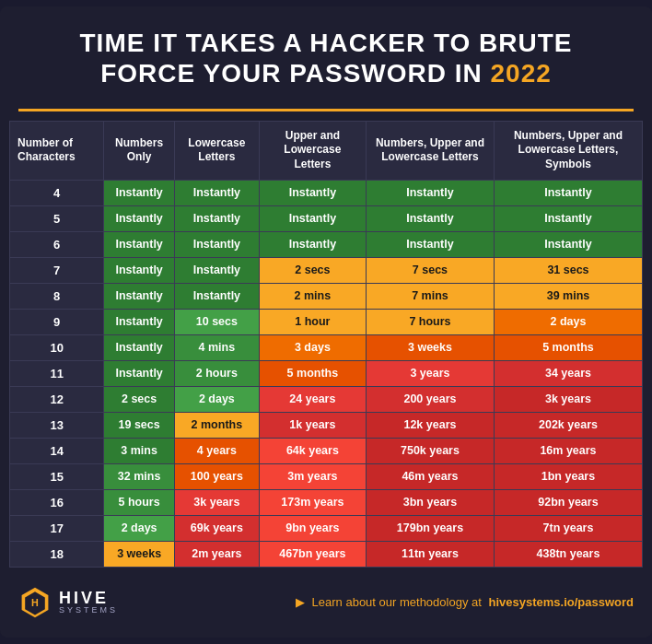 The width and height of the screenshot is (652, 644). I want to click on data-cell: 32 mins, so click(140, 476).